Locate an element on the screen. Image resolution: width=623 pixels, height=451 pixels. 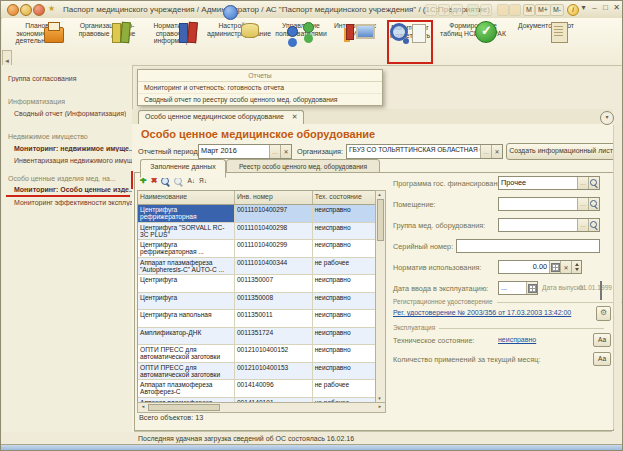
cell-name: Амплификатор-ДНК is located at coordinates (186, 336).